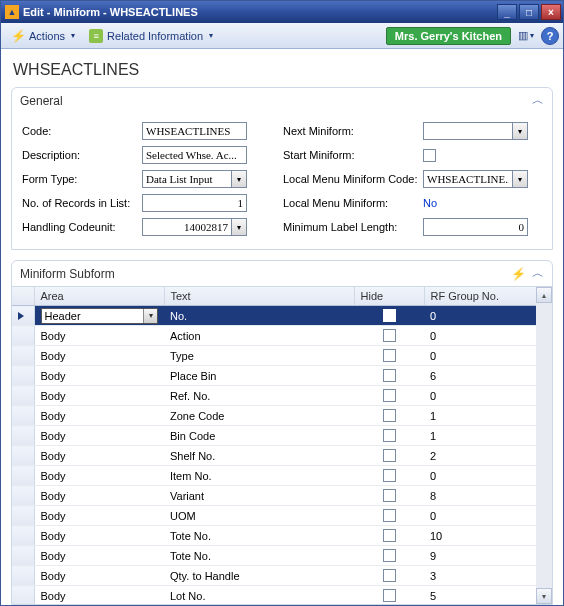 The width and height of the screenshot is (564, 606). I want to click on col-text: Text, so click(259, 296).